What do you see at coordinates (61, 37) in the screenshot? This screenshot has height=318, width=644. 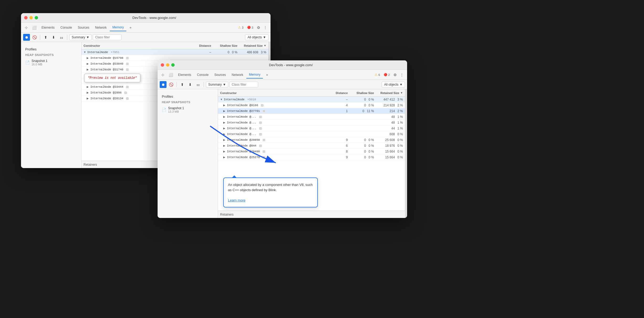 I see `collect-btn-1: ⚏` at bounding box center [61, 37].